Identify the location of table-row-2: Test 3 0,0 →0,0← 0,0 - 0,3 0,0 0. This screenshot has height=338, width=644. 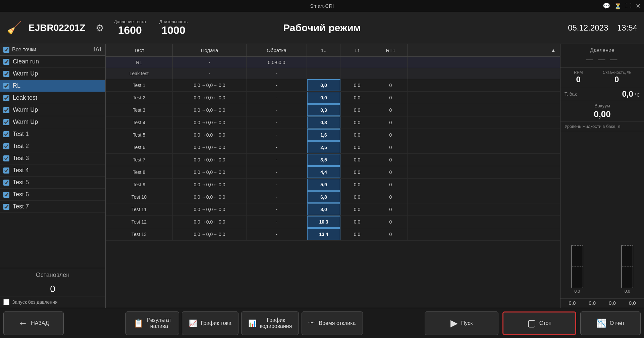
(333, 110).